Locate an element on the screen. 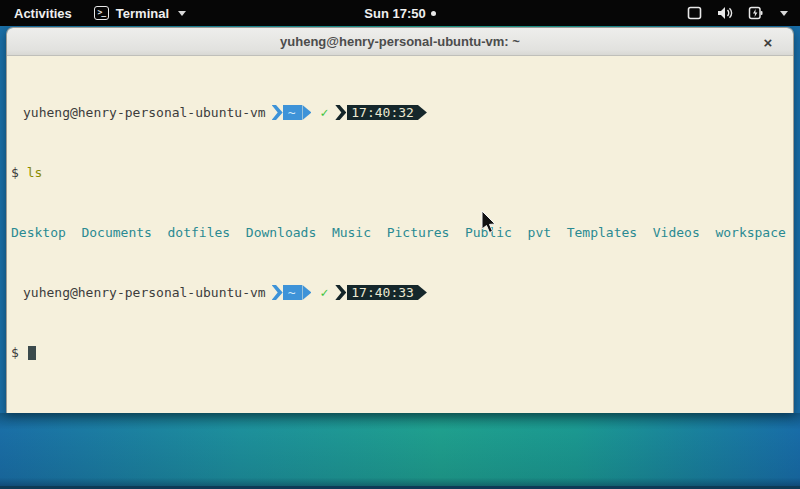  command-line: $ ls is located at coordinates (402, 172).